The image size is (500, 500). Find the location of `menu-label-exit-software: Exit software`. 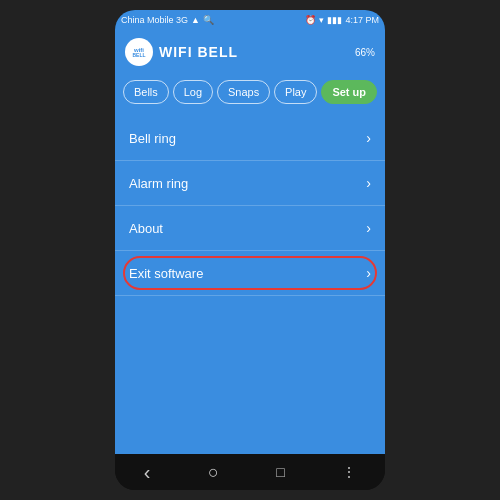

menu-label-exit-software: Exit software is located at coordinates (166, 274).